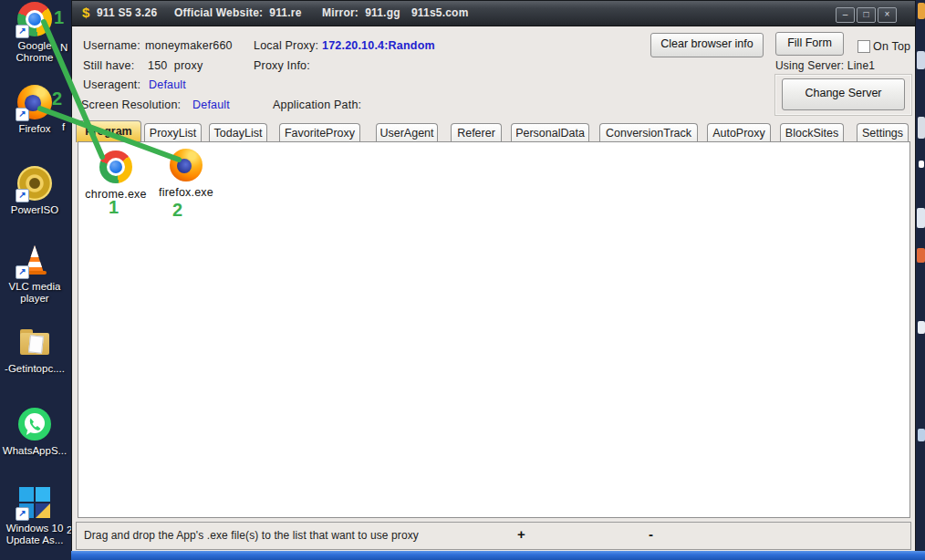 This screenshot has width=925, height=560. I want to click on tab-bar: Program ProxyList TodayList FavoriteProx…, so click(493, 131).